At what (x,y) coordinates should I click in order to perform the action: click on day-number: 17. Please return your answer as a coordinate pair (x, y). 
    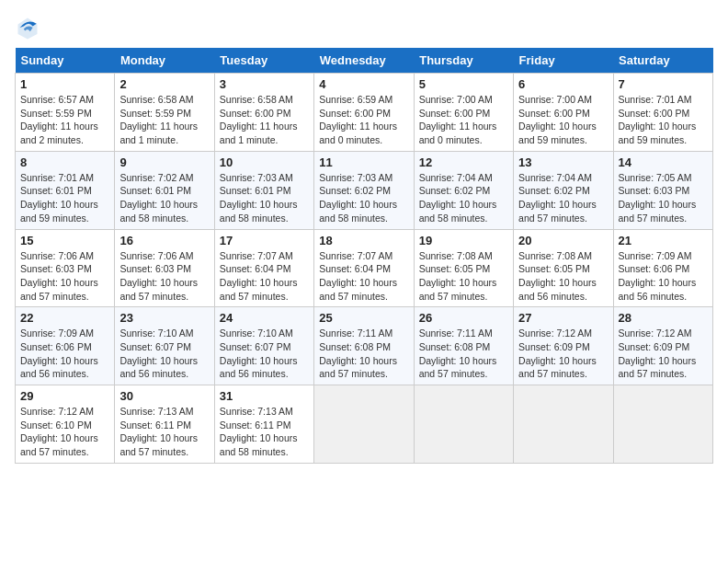
    Looking at the image, I should click on (265, 241).